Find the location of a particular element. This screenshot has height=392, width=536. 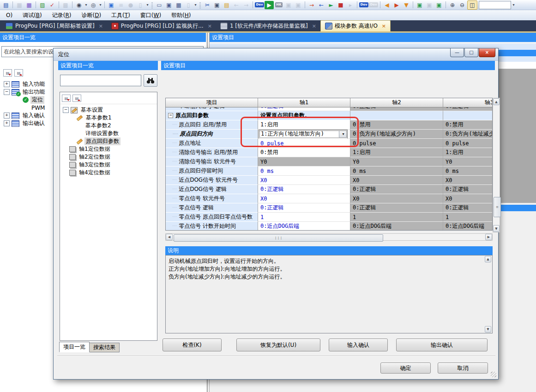

set-display-caret-icon: ▾ is located at coordinates (86, 5).